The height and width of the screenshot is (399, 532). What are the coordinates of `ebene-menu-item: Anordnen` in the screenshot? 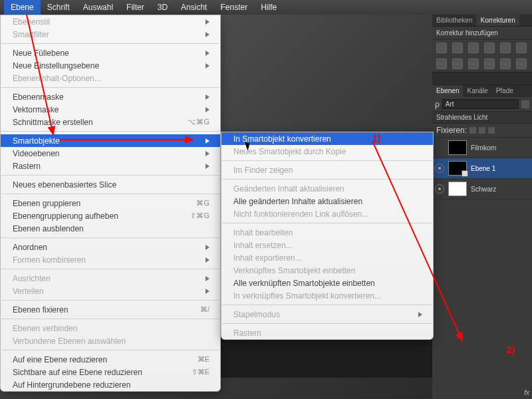 It's located at (110, 247).